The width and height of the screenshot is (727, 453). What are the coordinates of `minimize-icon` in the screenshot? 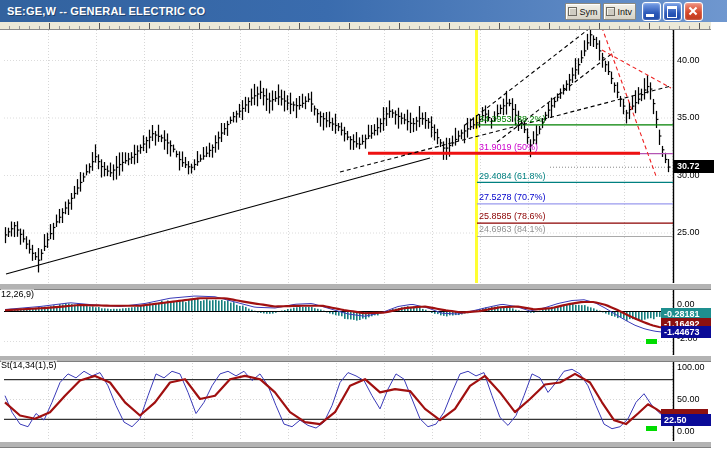 It's located at (650, 16).